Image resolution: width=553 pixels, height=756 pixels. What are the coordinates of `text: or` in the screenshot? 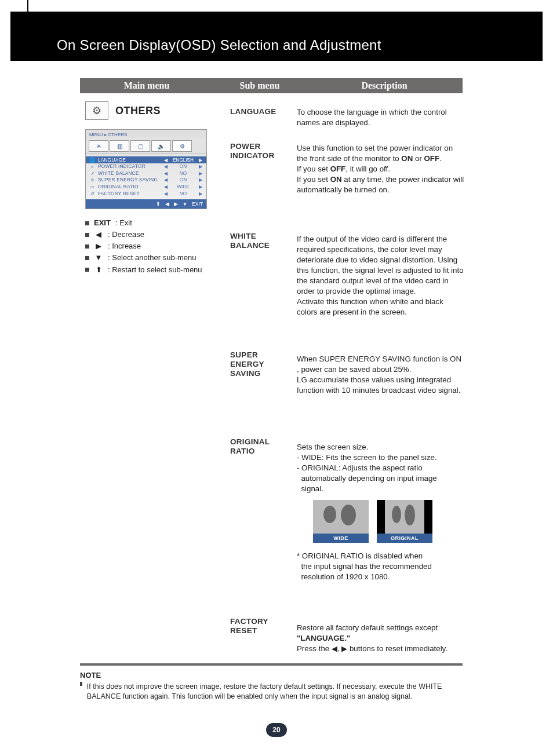 It's located at (419, 159).